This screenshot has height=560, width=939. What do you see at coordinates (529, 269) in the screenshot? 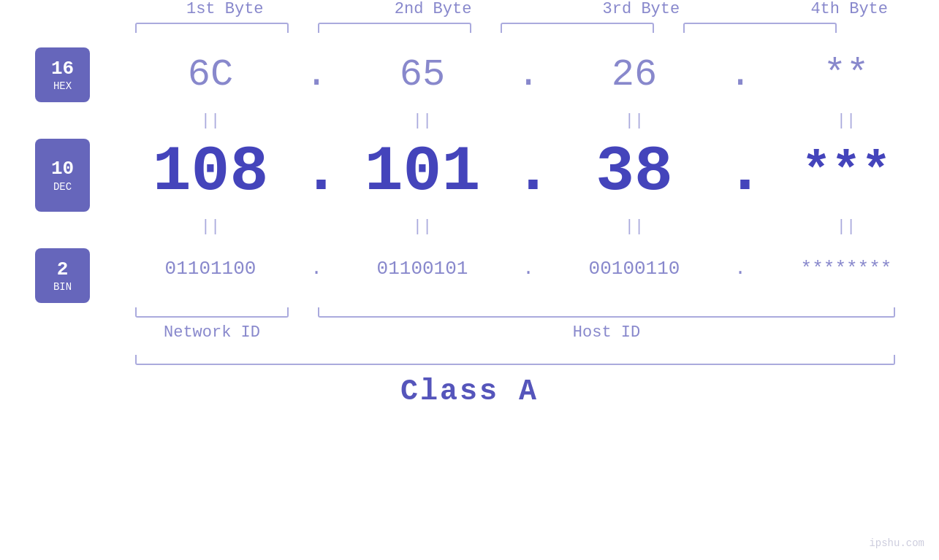
I see `bin-row: 01101100 . 01100101 . 00100110 .` at bounding box center [529, 269].